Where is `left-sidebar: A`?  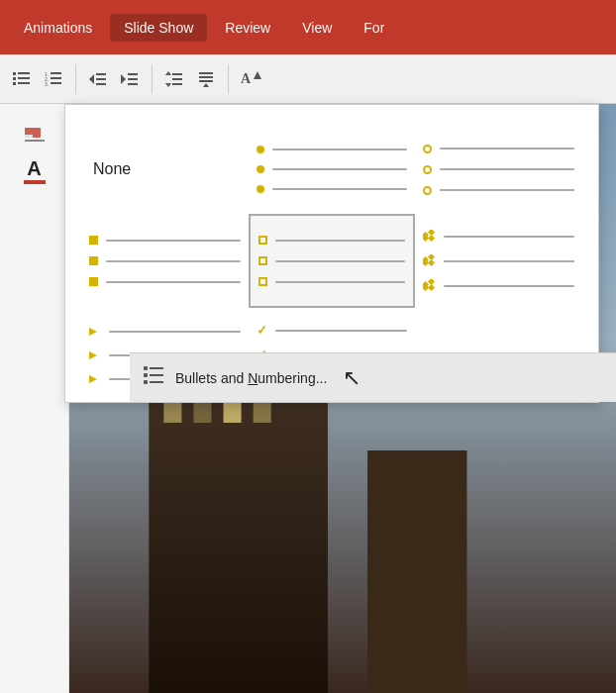 left-sidebar: A is located at coordinates (35, 398).